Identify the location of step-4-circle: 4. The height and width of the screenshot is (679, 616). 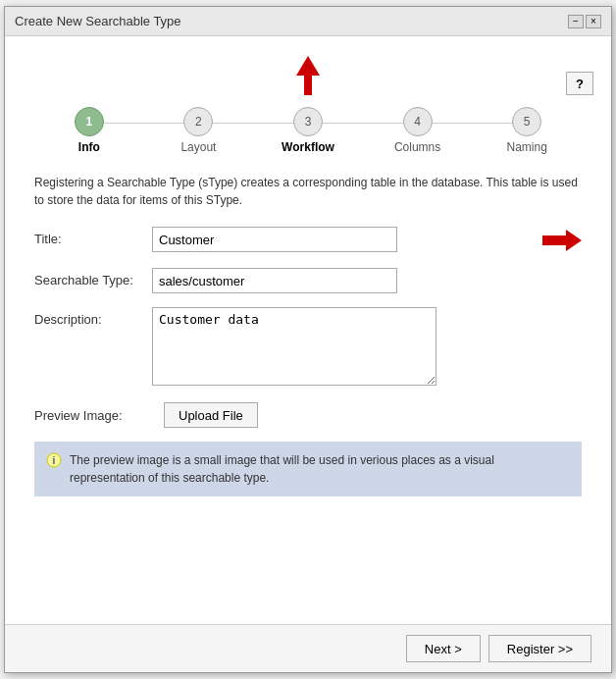
(418, 122).